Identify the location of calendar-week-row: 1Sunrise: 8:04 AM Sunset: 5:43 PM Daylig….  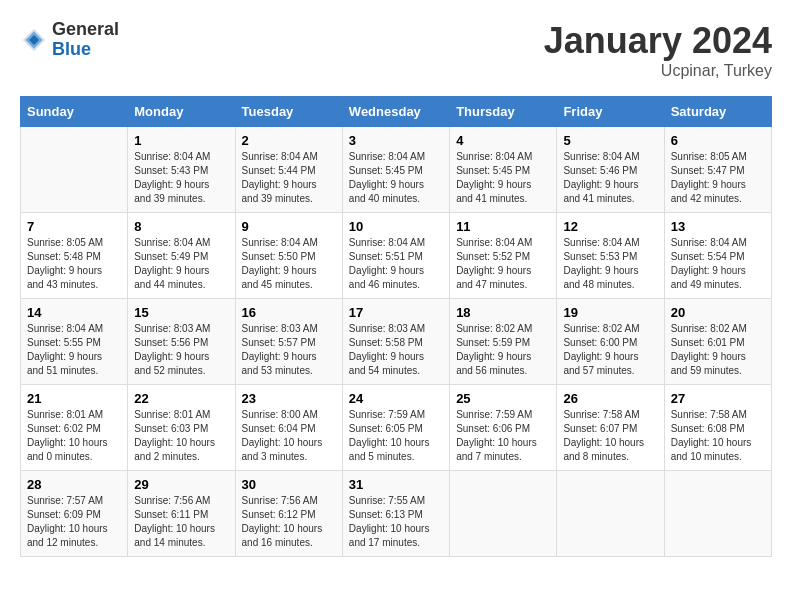
(396, 170).